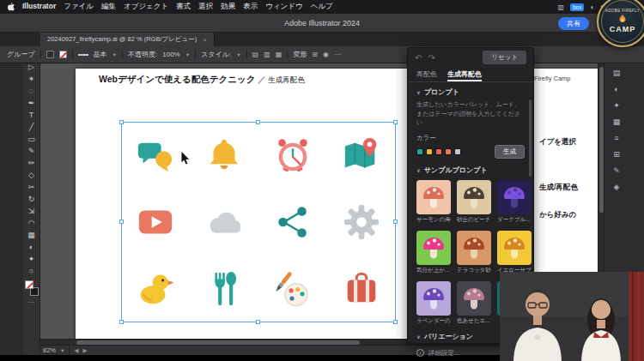  What do you see at coordinates (184, 7) in the screenshot?
I see `menu-item-4: 書式` at bounding box center [184, 7].